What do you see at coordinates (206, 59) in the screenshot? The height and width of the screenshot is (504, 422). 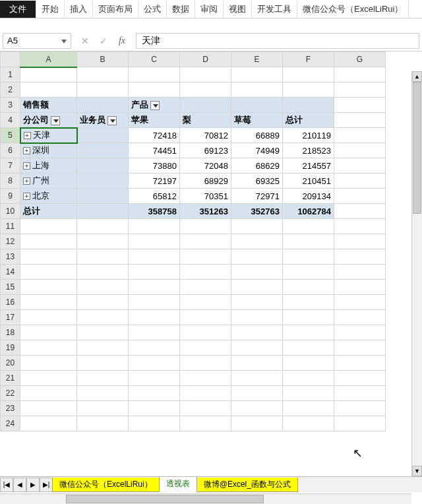 I see `col-header-D: D` at bounding box center [206, 59].